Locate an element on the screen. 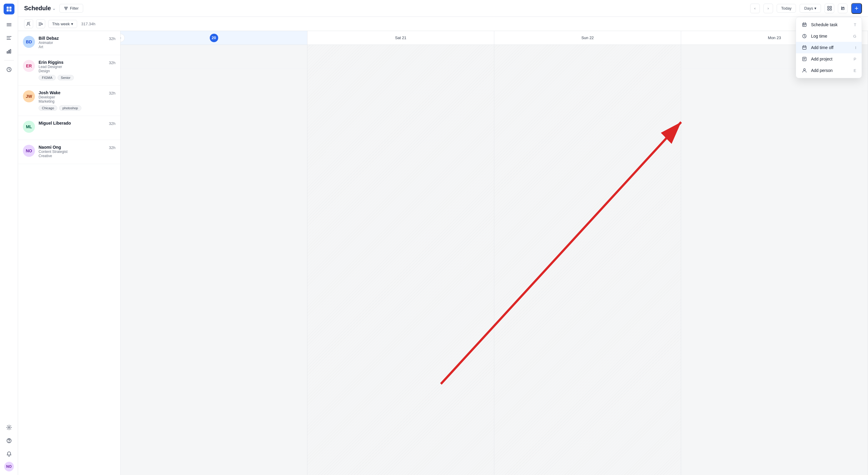 Image resolution: width=868 pixels, height=475 pixels. days-button: Days ▾ is located at coordinates (810, 8).